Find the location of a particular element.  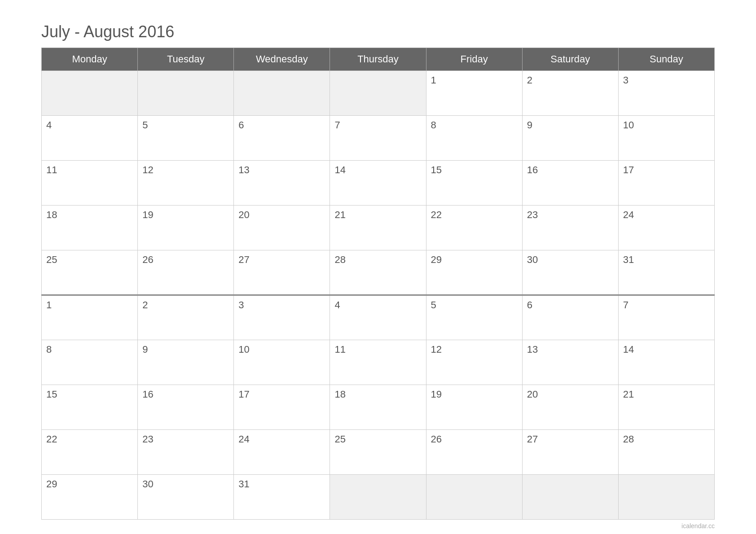

header-cell: Friday is located at coordinates (474, 59).